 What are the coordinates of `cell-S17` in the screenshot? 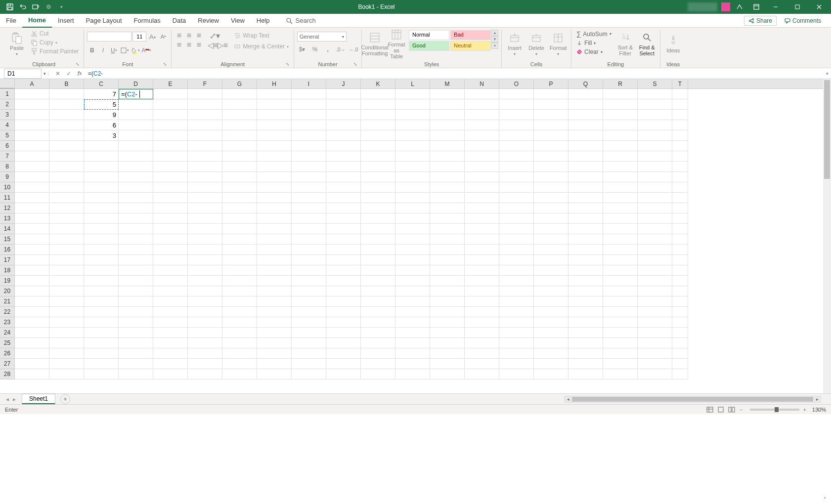 It's located at (655, 260).